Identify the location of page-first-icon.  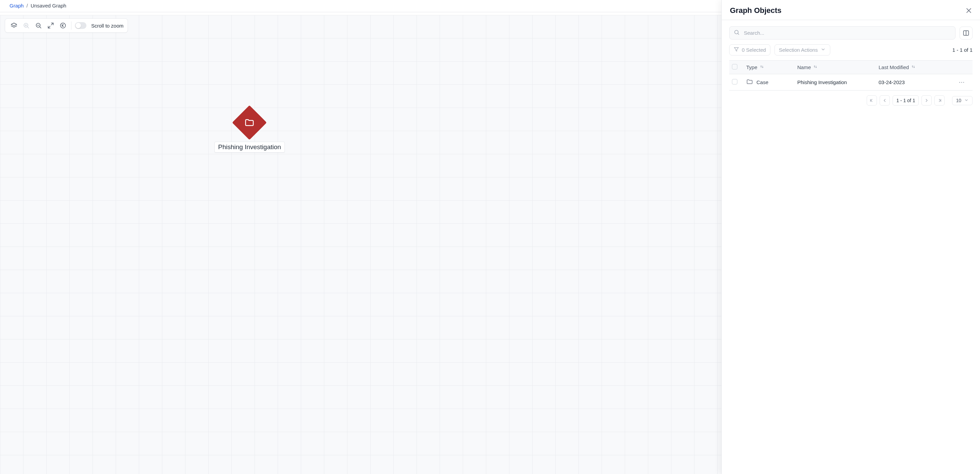
(872, 101).